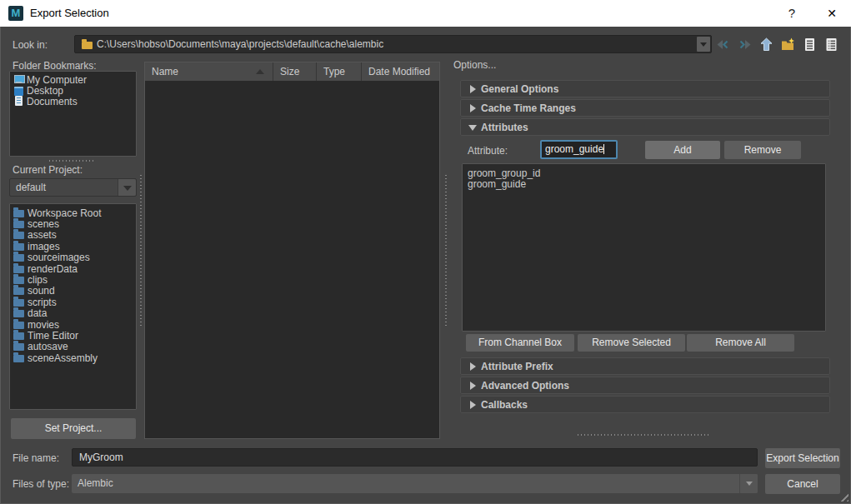  Describe the element at coordinates (295, 72) in the screenshot. I see `column-header-size: Size` at that location.